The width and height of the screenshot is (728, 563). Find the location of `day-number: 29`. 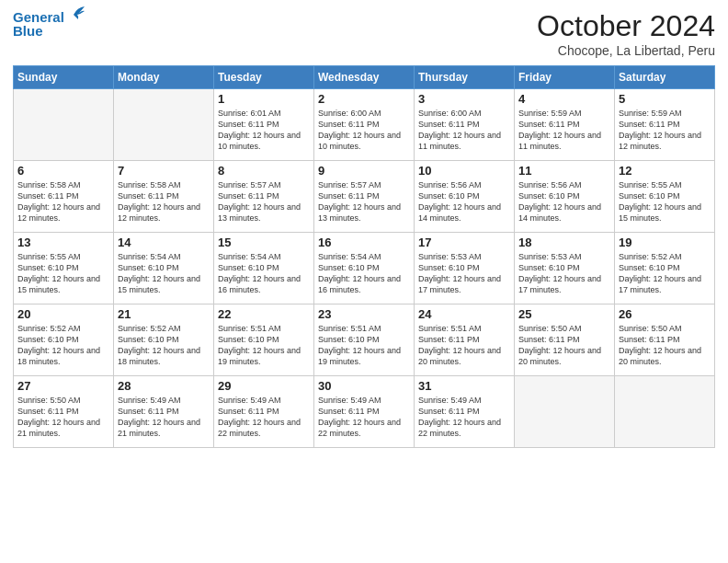

day-number: 29 is located at coordinates (264, 386).